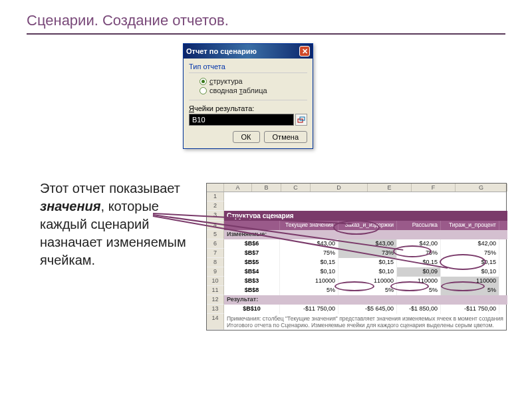  I want to click on scenario-report-dialog: Отчет по сценарию ✕ Тип отчета структура…, so click(248, 96).